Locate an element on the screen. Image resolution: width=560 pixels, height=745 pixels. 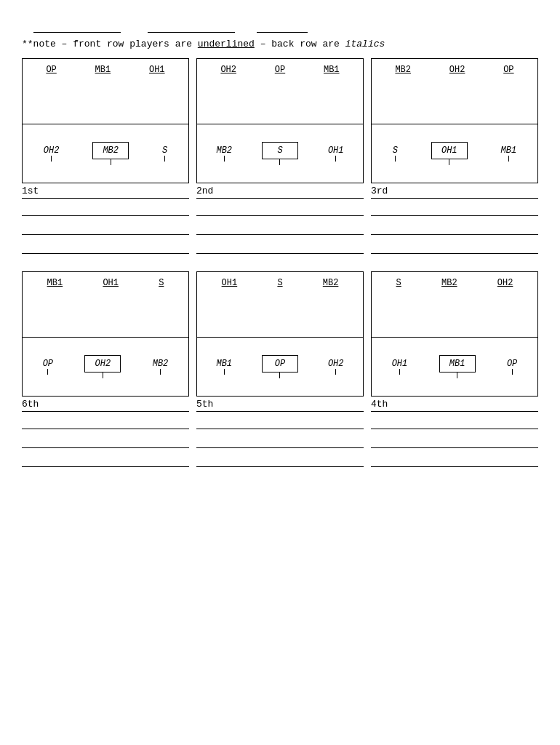
date-input-line is located at coordinates (282, 28).